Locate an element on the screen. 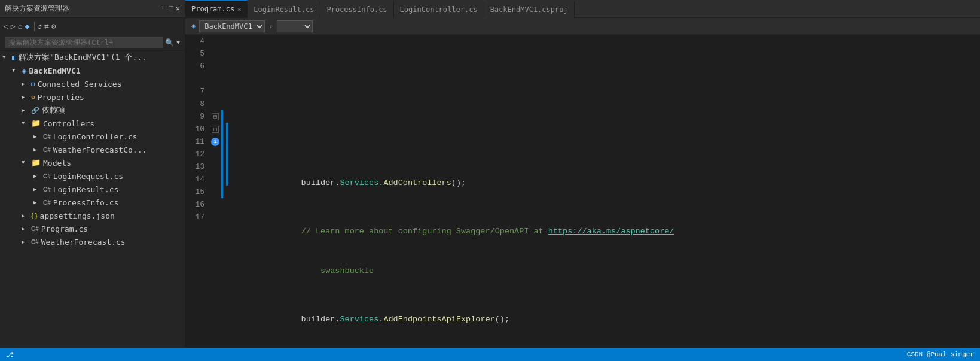  tree-item-appsettings: ▶ { } appsettings.json is located at coordinates (92, 216).